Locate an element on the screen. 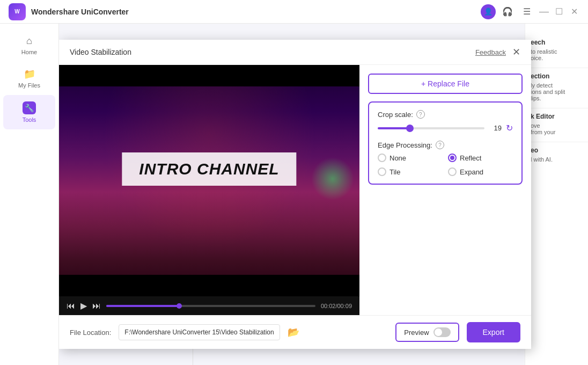 This screenshot has height=365, width=588. time-display: 00:02/00:09 is located at coordinates (336, 306).